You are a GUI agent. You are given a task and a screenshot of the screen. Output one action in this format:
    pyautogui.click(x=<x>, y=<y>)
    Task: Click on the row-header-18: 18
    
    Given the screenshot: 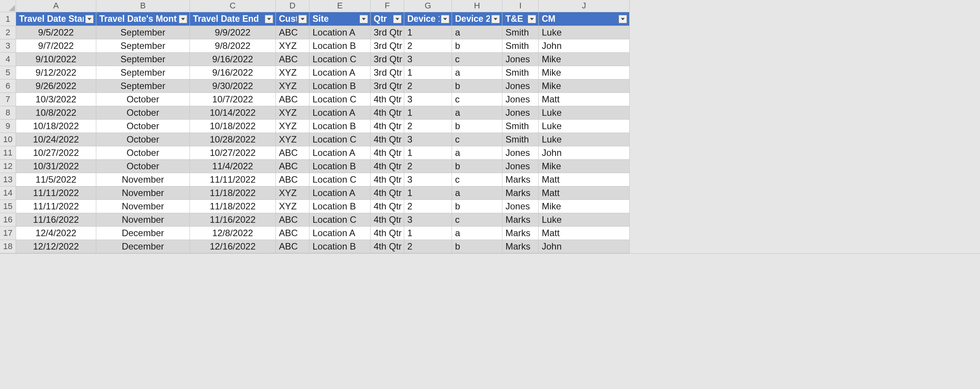 What is the action you would take?
    pyautogui.click(x=8, y=247)
    